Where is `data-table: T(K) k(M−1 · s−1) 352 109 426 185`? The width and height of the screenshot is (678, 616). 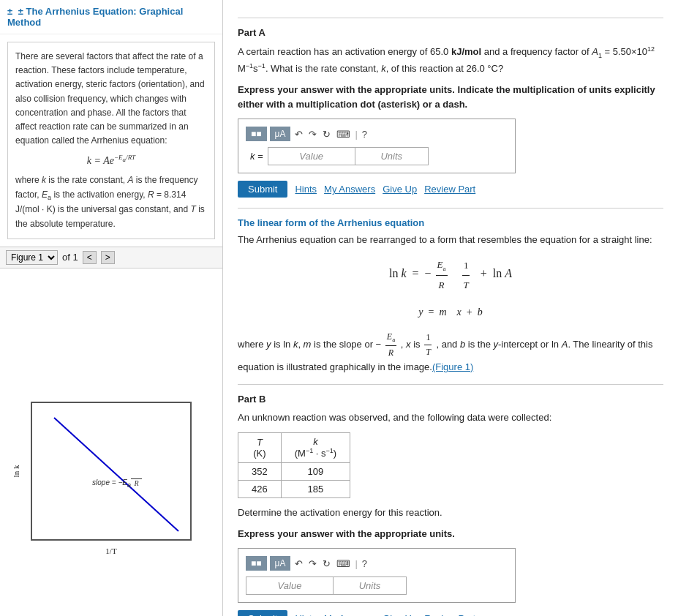 data-table: T(K) k(M−1 · s−1) 352 109 426 185 is located at coordinates (294, 465).